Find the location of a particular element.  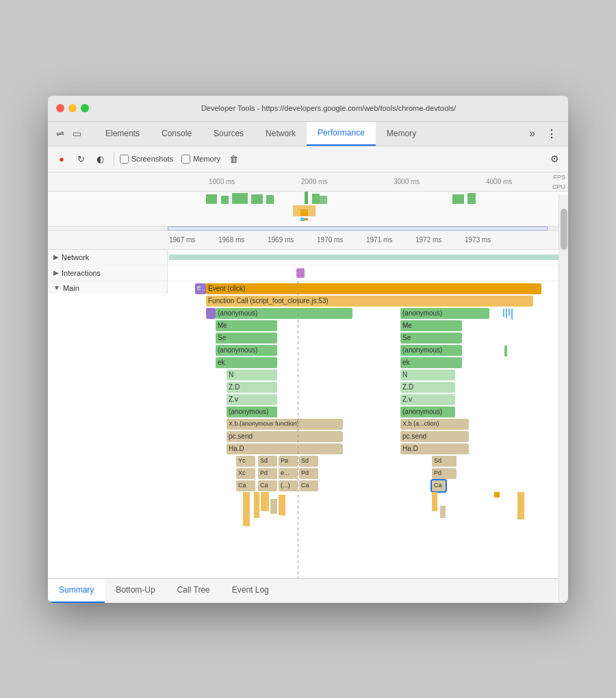

ca-selected-block: Ca is located at coordinates (439, 486).